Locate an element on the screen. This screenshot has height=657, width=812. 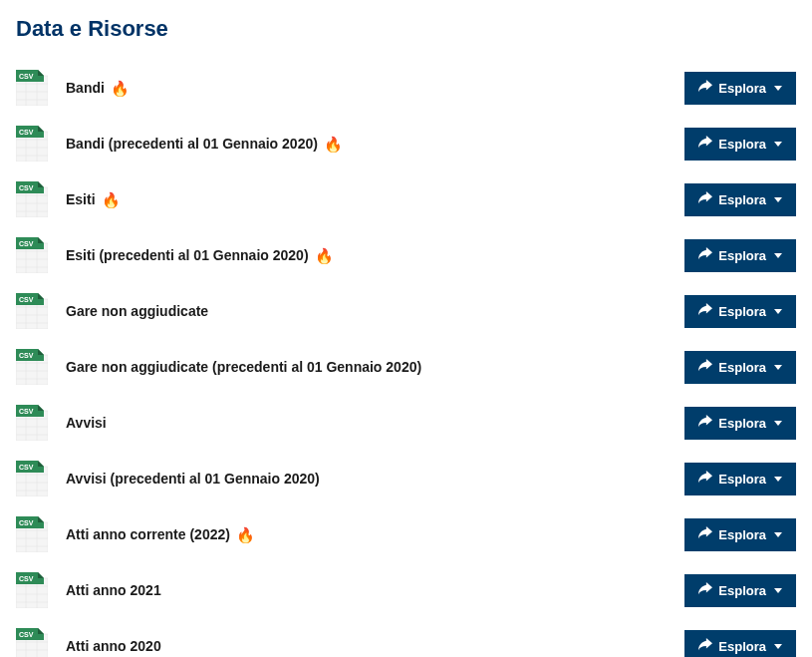
resource-title-link: Atti anno 2021 is located at coordinates (114, 590).